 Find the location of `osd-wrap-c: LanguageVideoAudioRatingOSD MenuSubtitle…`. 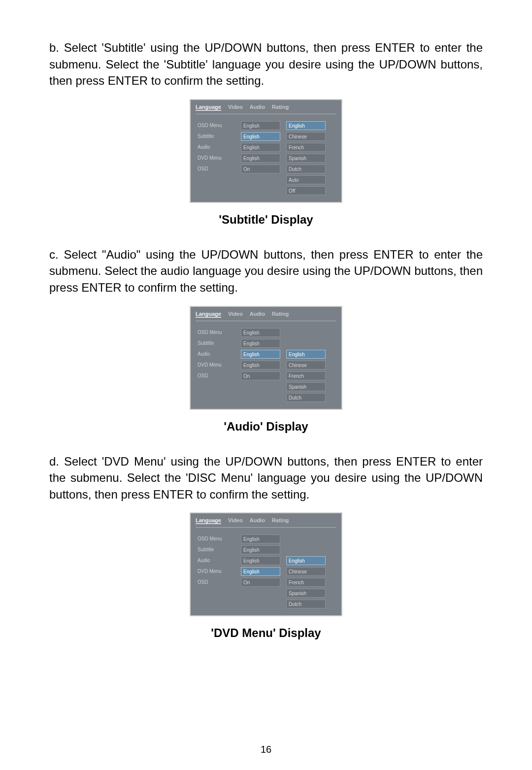

osd-wrap-c: LanguageVideoAudioRatingOSD MenuSubtitle… is located at coordinates (266, 358).